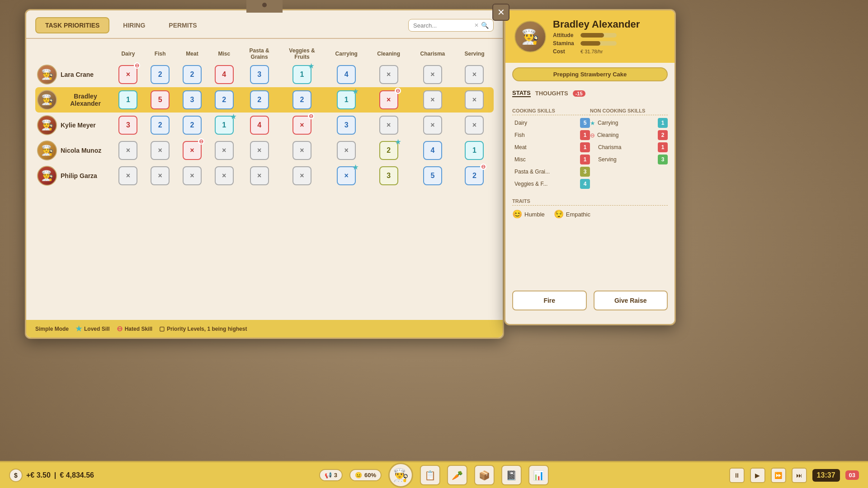 This screenshot has width=868, height=488. What do you see at coordinates (128, 75) in the screenshot?
I see `skill-cell-dairy: × ⊖` at bounding box center [128, 75].